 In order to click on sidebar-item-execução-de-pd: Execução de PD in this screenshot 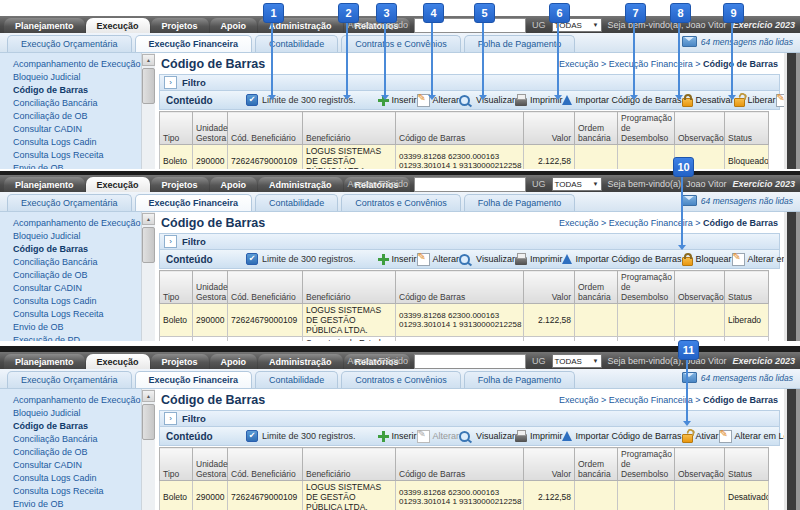, I will do `click(70, 338)`.